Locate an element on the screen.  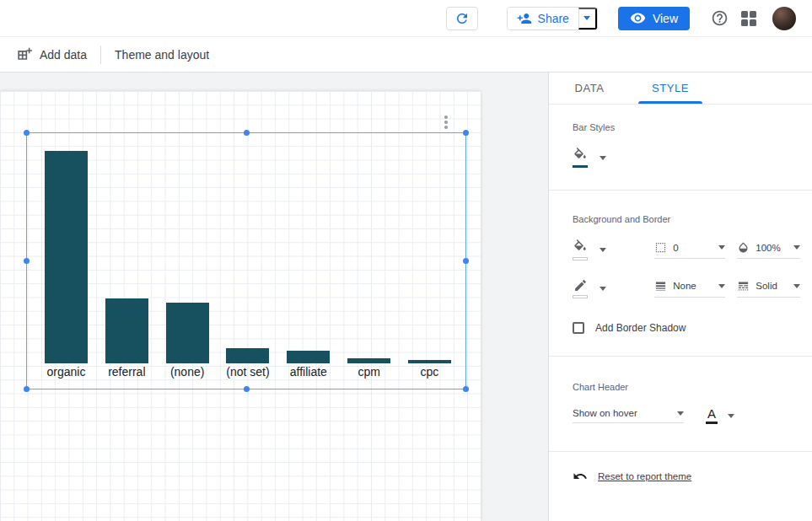
refresh-icon is located at coordinates (462, 19).